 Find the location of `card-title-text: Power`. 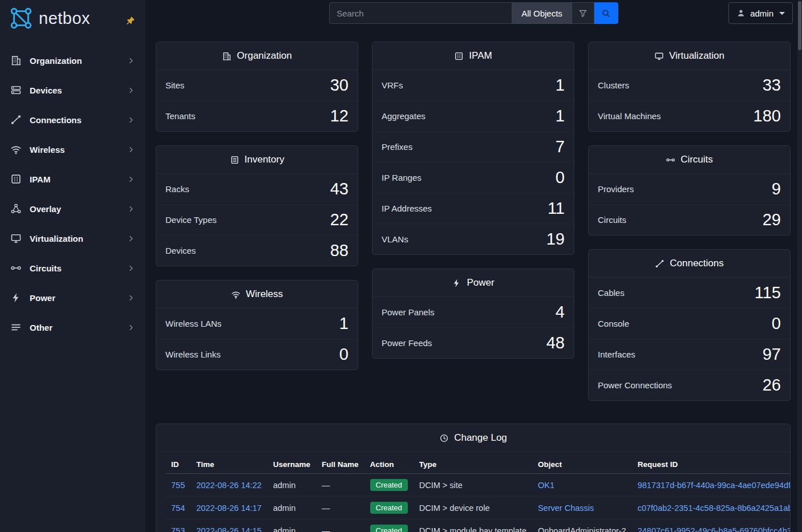

card-title-text: Power is located at coordinates (480, 283).